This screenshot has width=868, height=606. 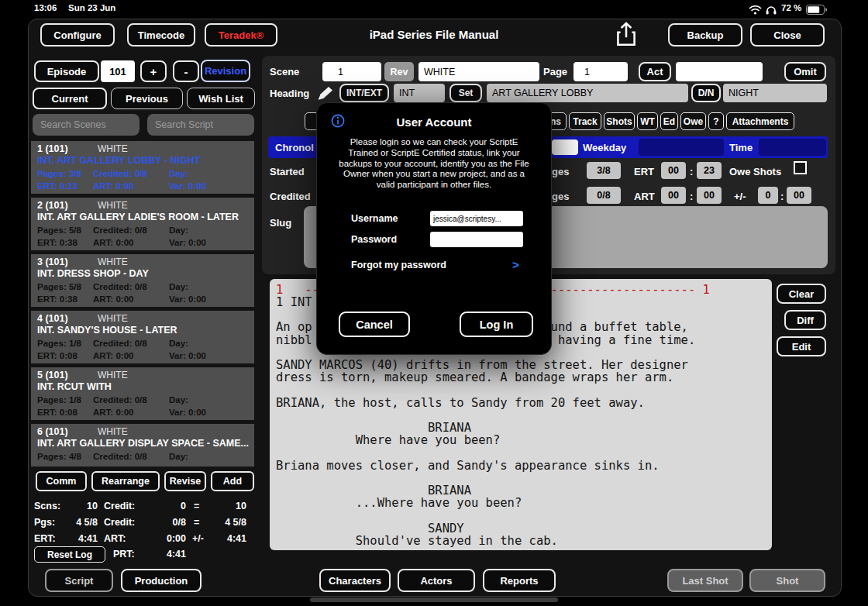 I want to click on tab-previous: Previous, so click(x=147, y=98).